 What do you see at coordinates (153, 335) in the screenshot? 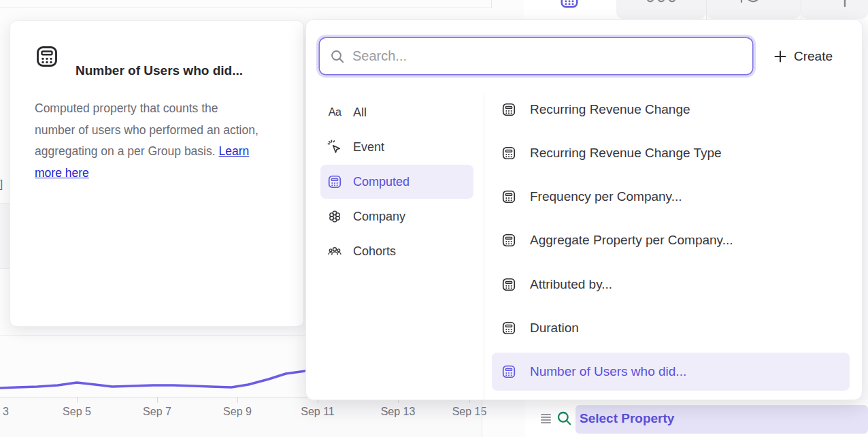
I see `chart-panel-divider` at bounding box center [153, 335].